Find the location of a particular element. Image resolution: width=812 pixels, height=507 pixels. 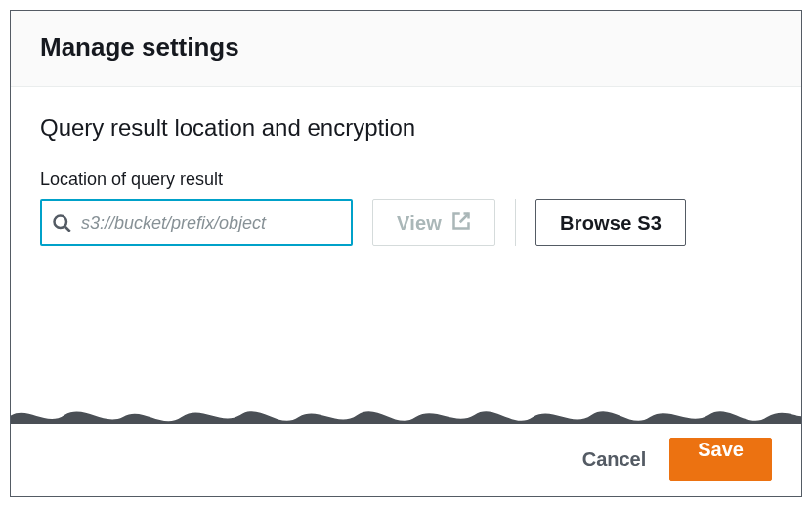

modal-header: Manage settings is located at coordinates (406, 49).